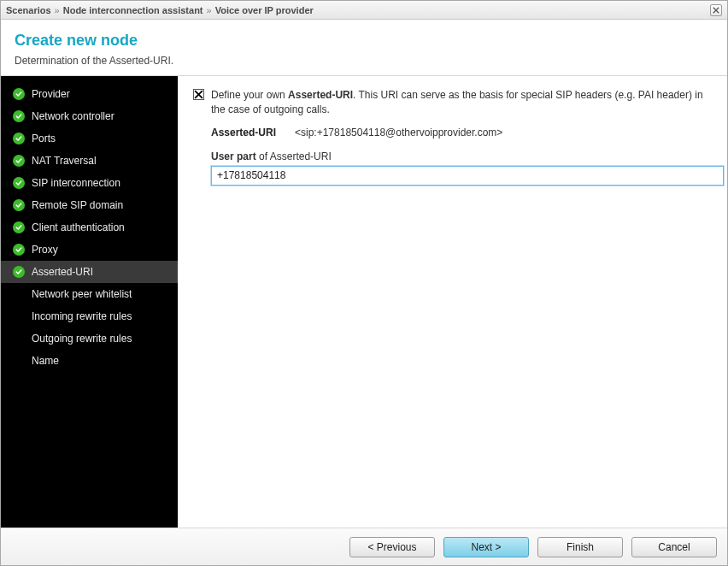  Describe the element at coordinates (133, 10) in the screenshot. I see `breadcrumb-b: Node interconnection assistant` at that location.